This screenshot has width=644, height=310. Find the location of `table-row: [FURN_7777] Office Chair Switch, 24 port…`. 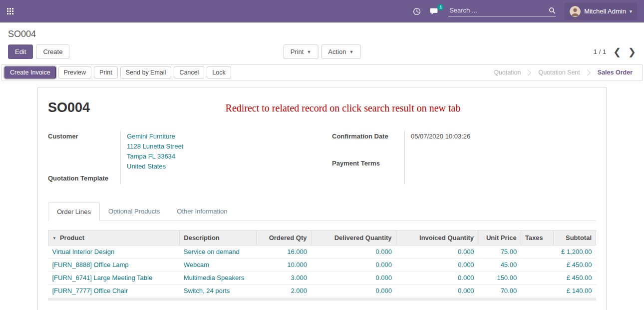

table-row: [FURN_7777] Office Chair Switch, 24 port… is located at coordinates (322, 290).